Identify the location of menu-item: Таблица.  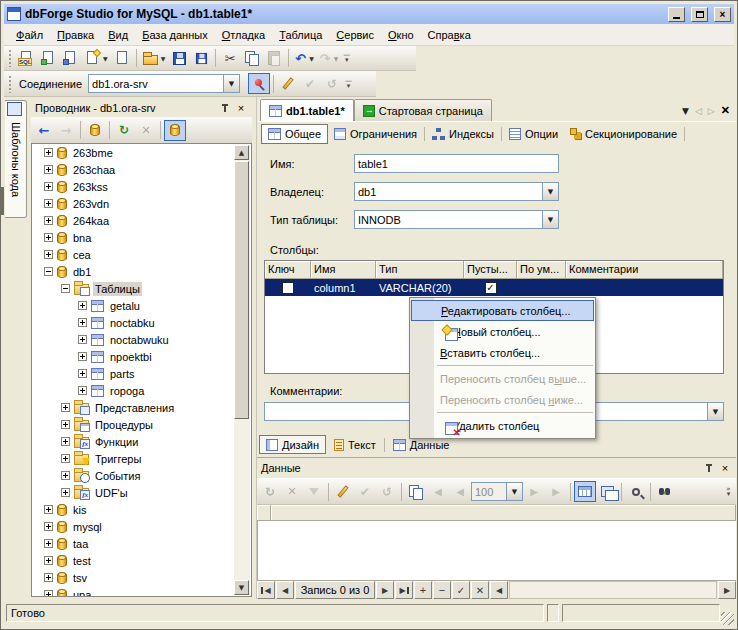
(300, 35).